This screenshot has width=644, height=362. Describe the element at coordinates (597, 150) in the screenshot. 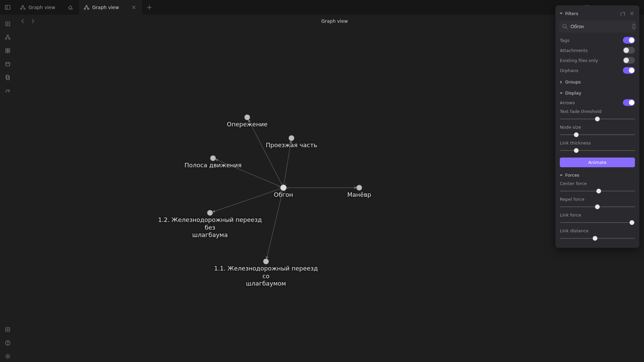

I see `link-thickness-slider` at that location.